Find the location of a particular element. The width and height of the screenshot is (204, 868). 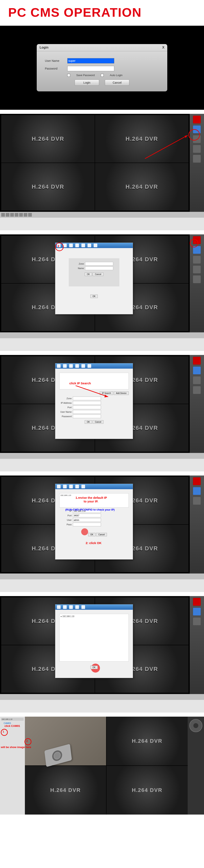

annotation-image: will be show image here is located at coordinates (16, 747).